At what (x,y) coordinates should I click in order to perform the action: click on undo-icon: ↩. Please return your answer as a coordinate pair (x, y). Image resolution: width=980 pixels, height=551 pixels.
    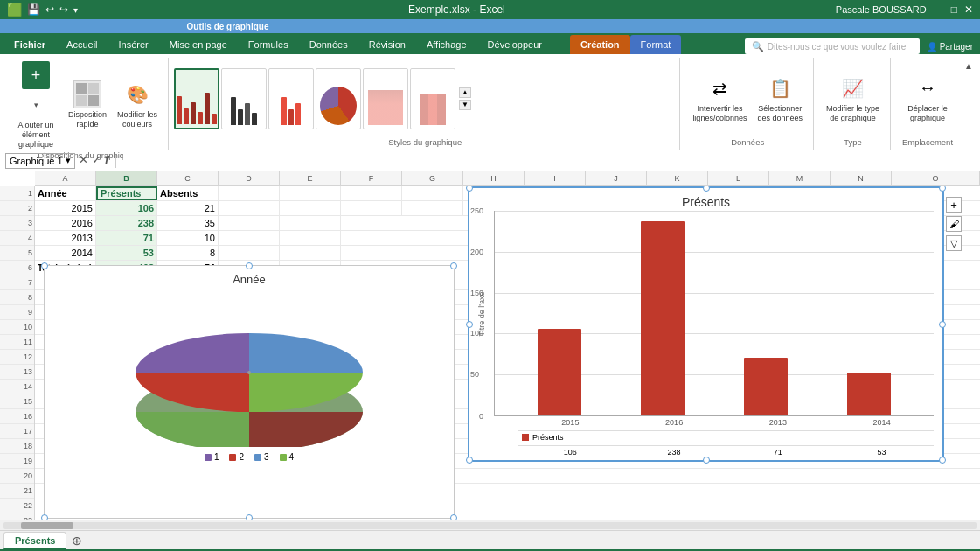
    Looking at the image, I should click on (50, 10).